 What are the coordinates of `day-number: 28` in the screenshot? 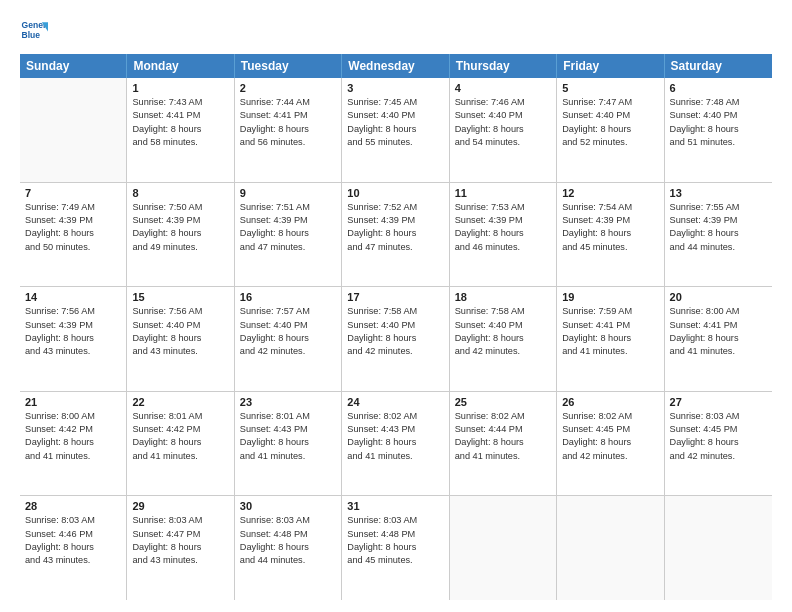 It's located at (73, 506).